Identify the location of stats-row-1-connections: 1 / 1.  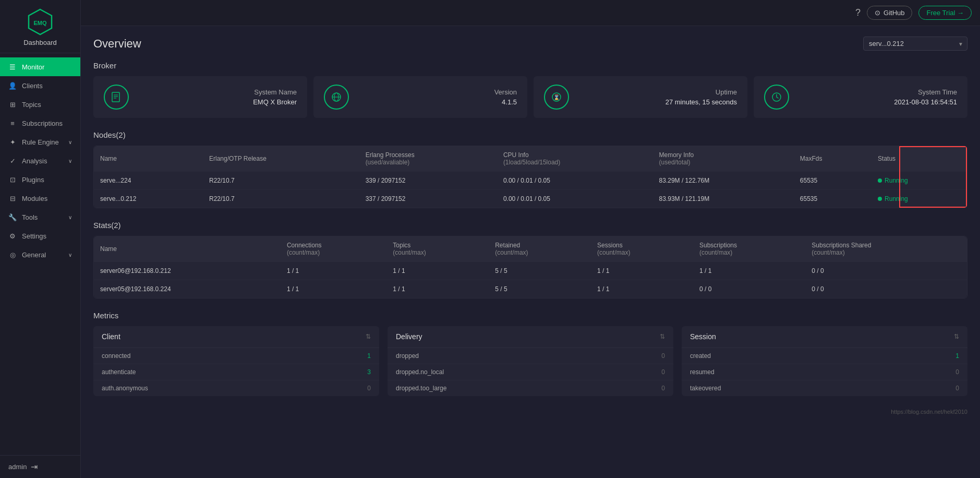
(334, 271).